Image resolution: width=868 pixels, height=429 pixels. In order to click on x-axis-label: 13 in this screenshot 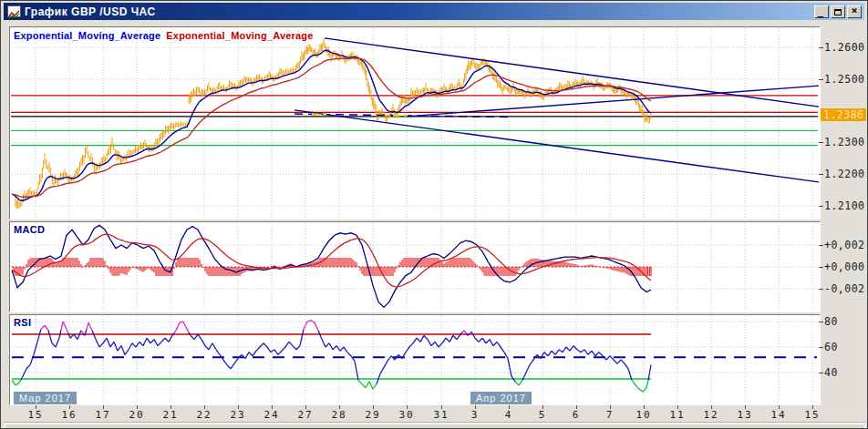, I will do `click(745, 415)`.